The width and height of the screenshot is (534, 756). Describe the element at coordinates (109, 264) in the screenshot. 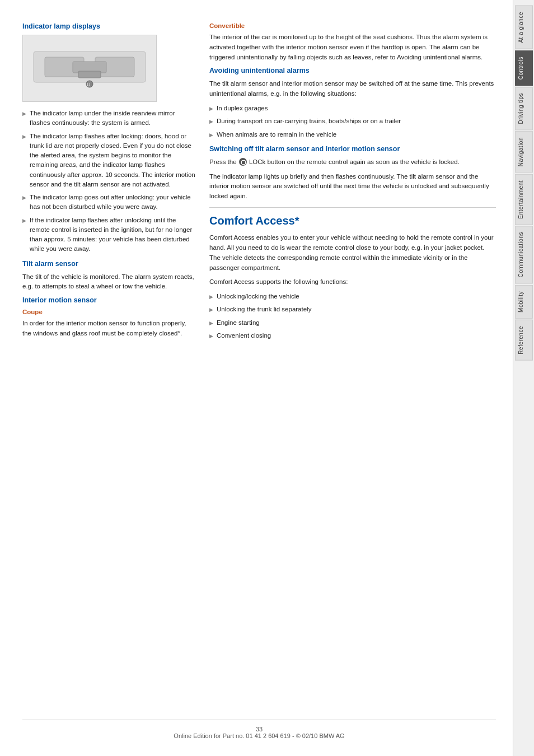

I see `tilt-alarm-title: Tilt alarm sensor` at that location.